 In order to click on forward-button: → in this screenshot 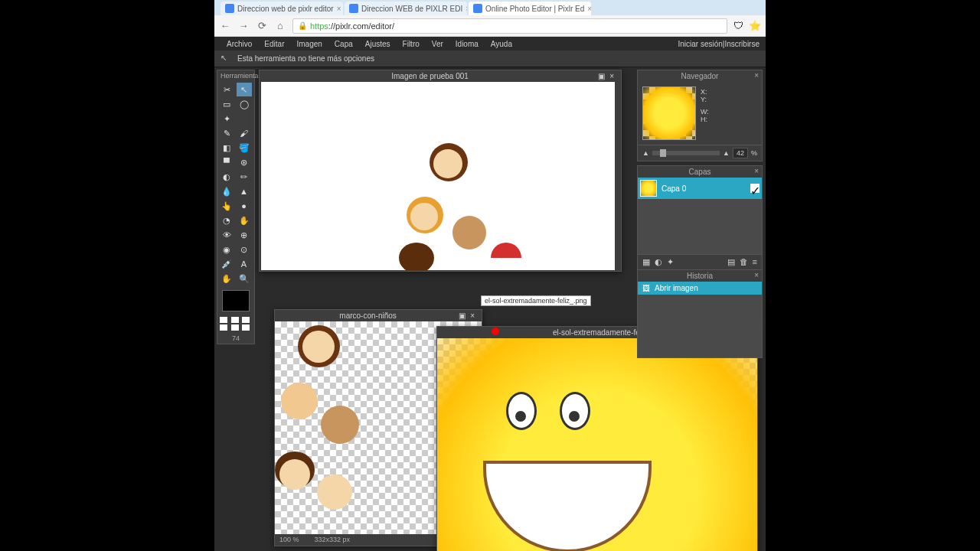, I will do `click(243, 26)`.